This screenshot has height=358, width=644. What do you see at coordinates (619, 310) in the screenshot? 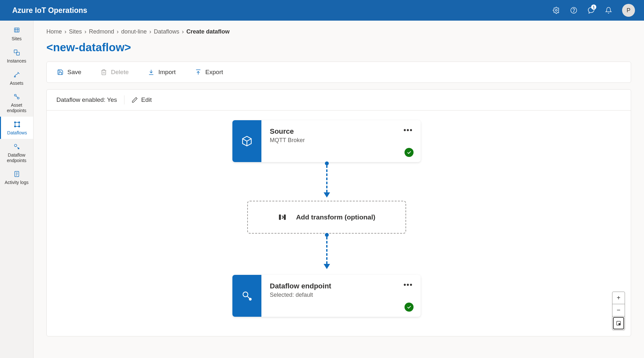
I see `zoom-out-button: −` at bounding box center [619, 310].